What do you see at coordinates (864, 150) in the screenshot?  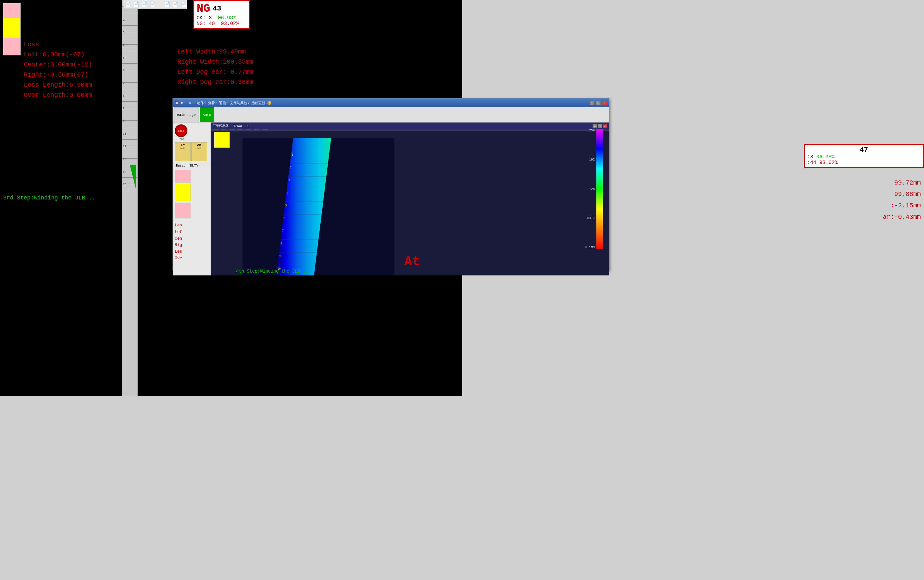 I see `ng-count-right: 47` at bounding box center [864, 150].